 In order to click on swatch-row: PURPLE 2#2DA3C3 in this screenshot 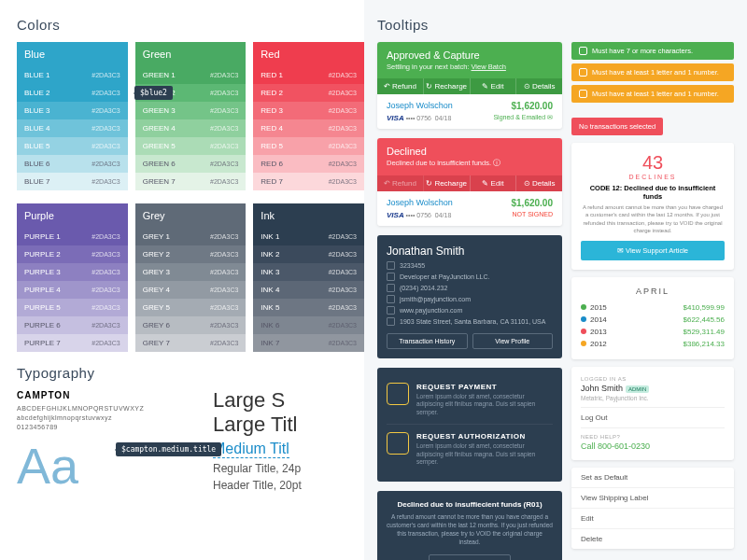, I will do `click(73, 254)`.